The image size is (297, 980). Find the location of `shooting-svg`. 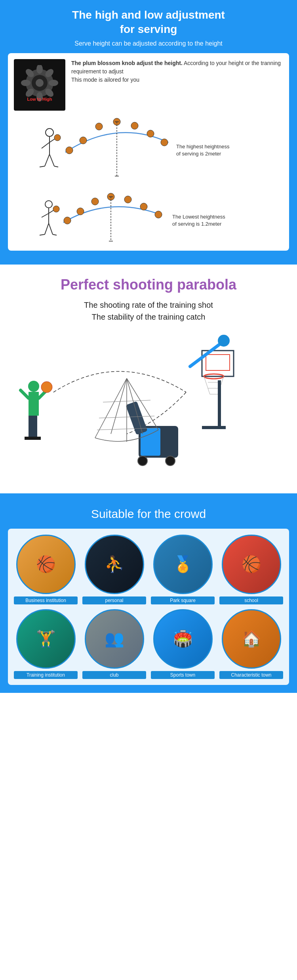

shooting-svg is located at coordinates (148, 406).